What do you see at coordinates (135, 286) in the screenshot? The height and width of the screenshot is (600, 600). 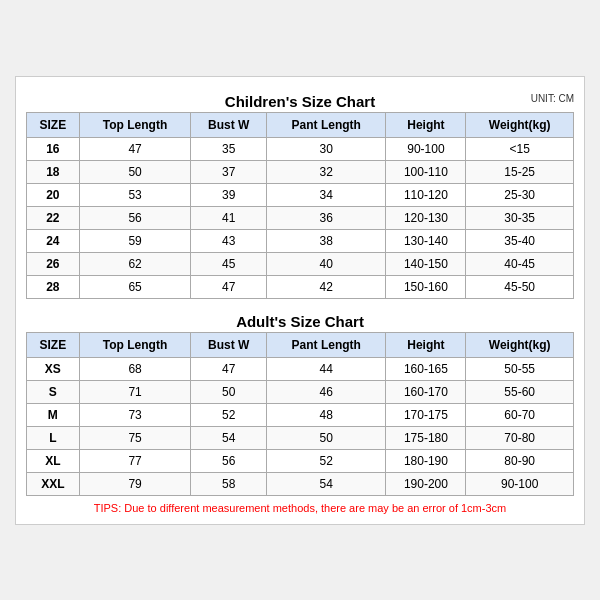 I see `table-cell: 65` at bounding box center [135, 286].